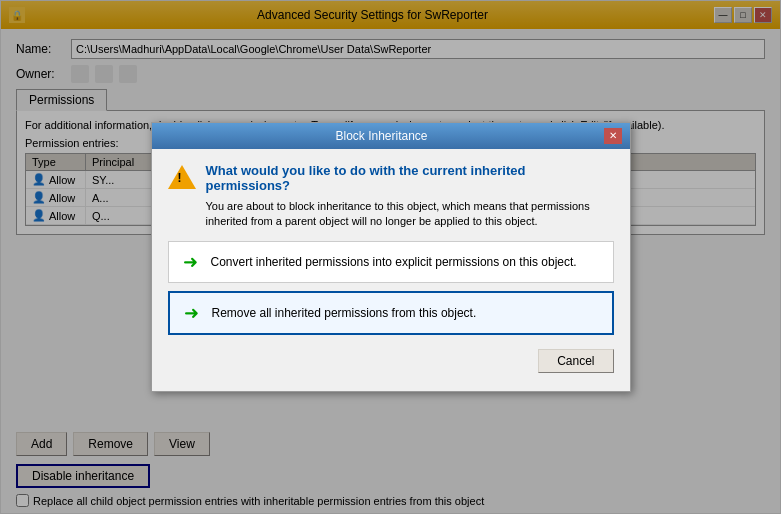 This screenshot has width=781, height=514. What do you see at coordinates (191, 262) in the screenshot?
I see `arrow-icon-1: ➜` at bounding box center [191, 262].